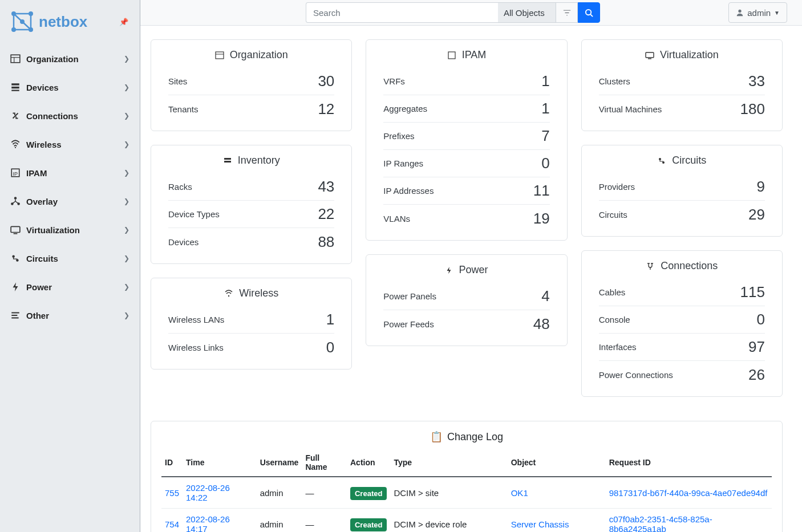 The width and height of the screenshot is (802, 532). What do you see at coordinates (70, 287) in the screenshot?
I see `sidebar-item-power: Power❯` at bounding box center [70, 287].